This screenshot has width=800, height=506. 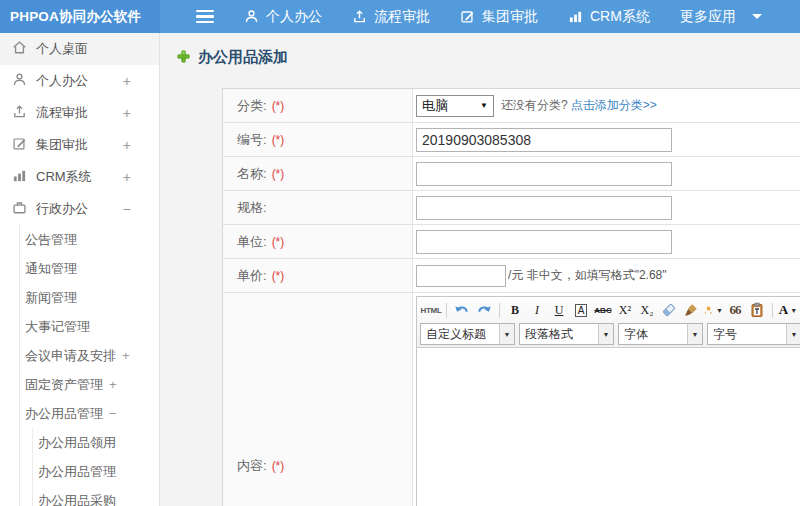 I want to click on italic-button: I, so click(x=537, y=310).